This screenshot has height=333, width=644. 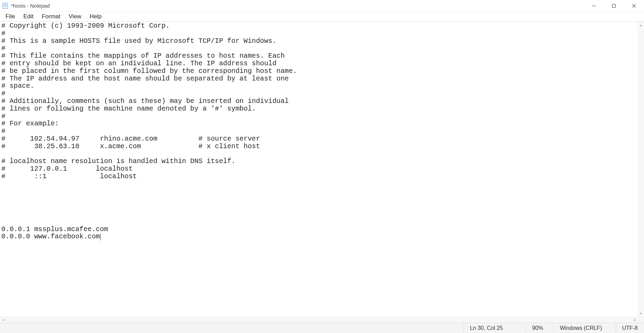 What do you see at coordinates (3, 320) in the screenshot?
I see `scroll-left-icon: ◂` at bounding box center [3, 320].